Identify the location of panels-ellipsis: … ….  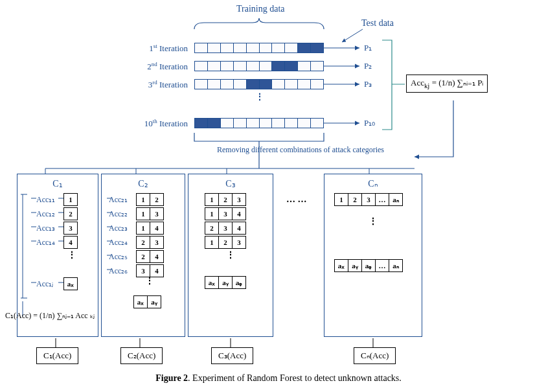
(297, 200).